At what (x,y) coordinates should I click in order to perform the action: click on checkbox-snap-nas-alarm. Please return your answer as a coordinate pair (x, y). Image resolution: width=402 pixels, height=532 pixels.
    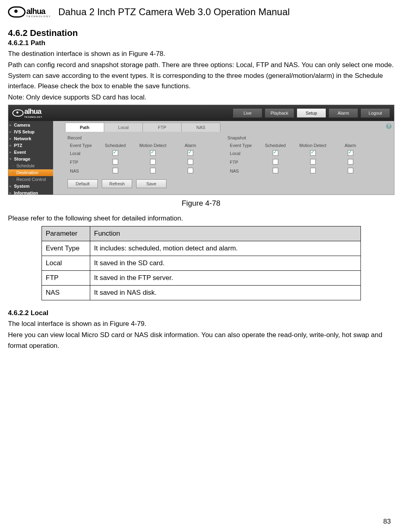
    Looking at the image, I should click on (351, 171).